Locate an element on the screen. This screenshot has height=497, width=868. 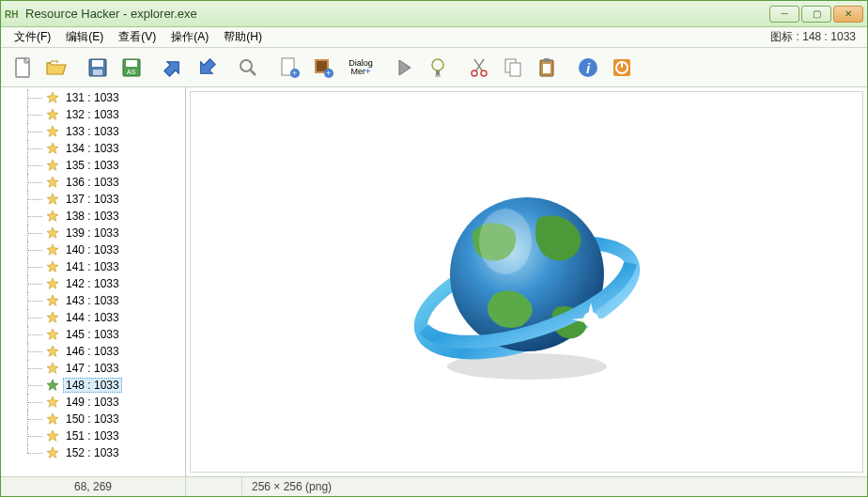
paste-button is located at coordinates (547, 68).